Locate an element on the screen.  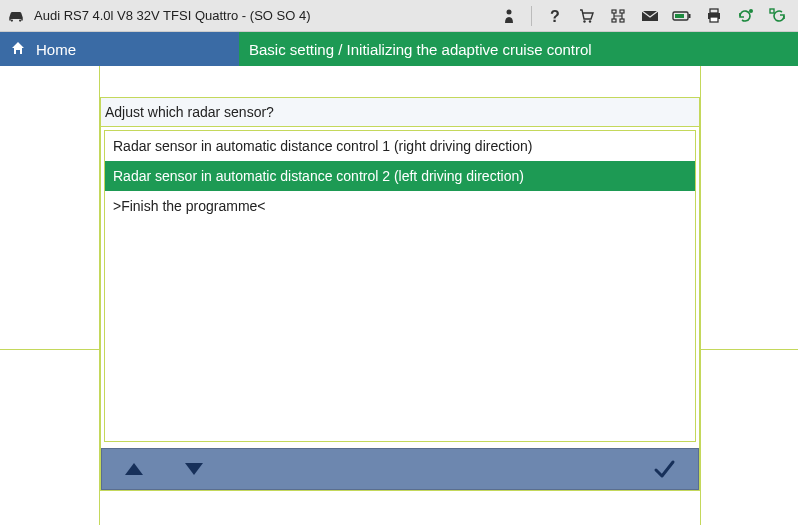
grid-line is located at coordinates (700, 296).